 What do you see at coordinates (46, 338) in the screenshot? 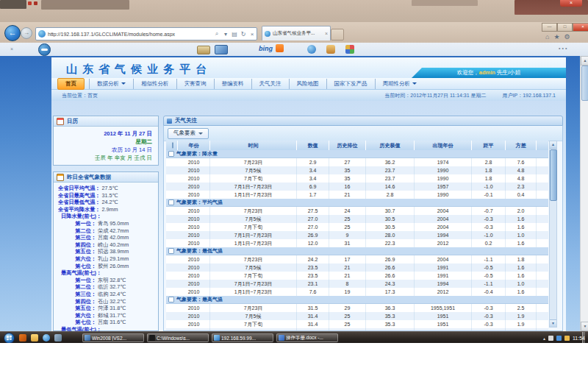
I see `ie-icon` at bounding box center [46, 338].